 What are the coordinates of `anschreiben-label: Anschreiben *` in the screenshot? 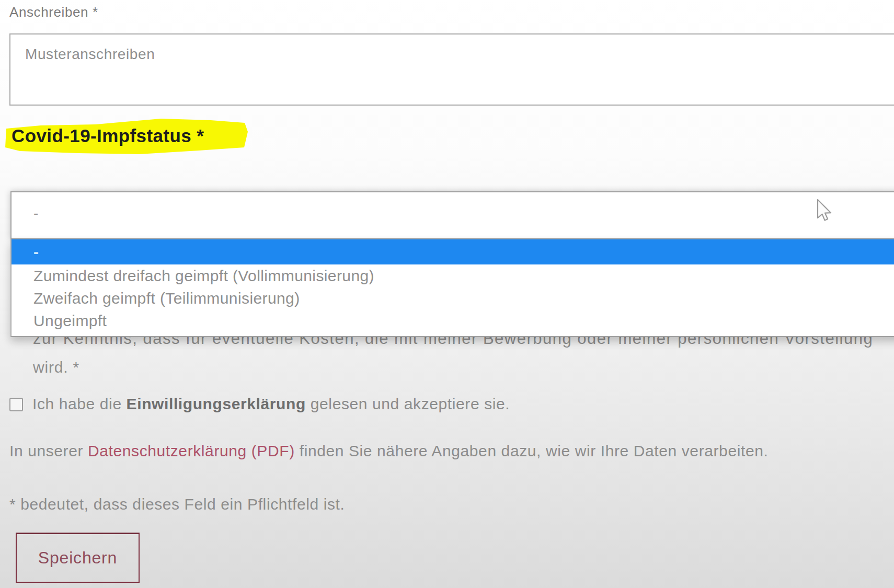 It's located at (54, 13).